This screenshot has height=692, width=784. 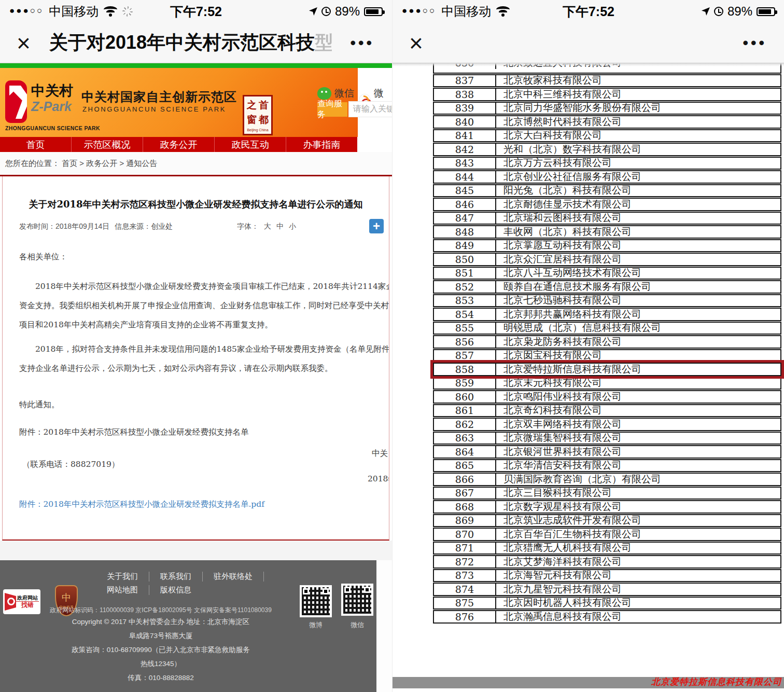 I want to click on main-navigation: 首页示范区概况政务公开政民互动办事指南, so click(x=178, y=144).